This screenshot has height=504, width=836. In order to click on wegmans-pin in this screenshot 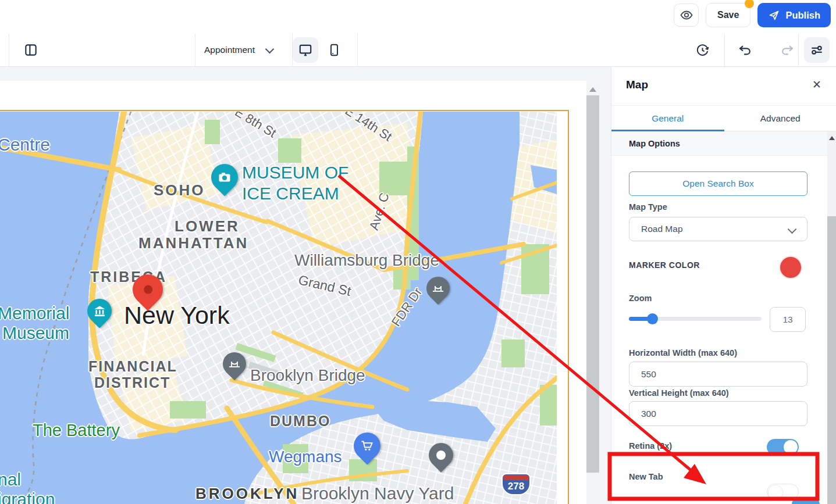, I will do `click(367, 446)`.